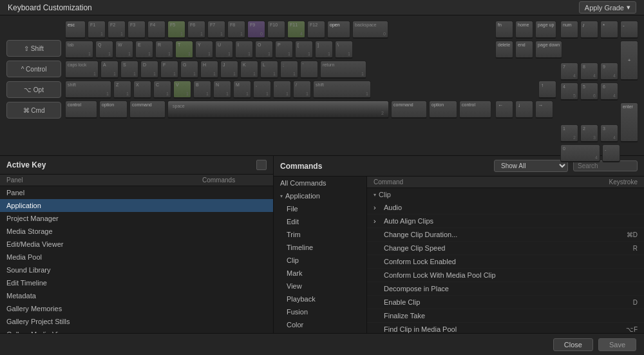  What do you see at coordinates (409, 110) in the screenshot?
I see `key-cmd-right: command` at bounding box center [409, 110].